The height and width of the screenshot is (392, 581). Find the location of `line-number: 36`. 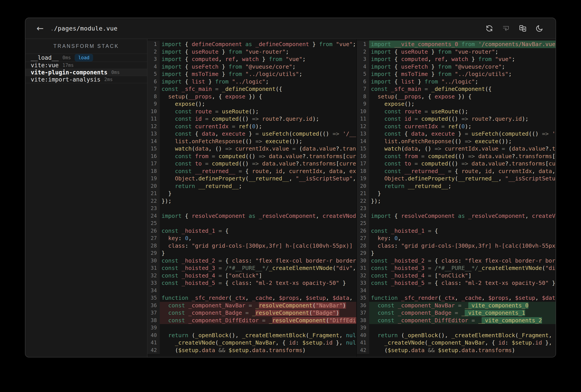

line-number: 36 is located at coordinates (154, 306).